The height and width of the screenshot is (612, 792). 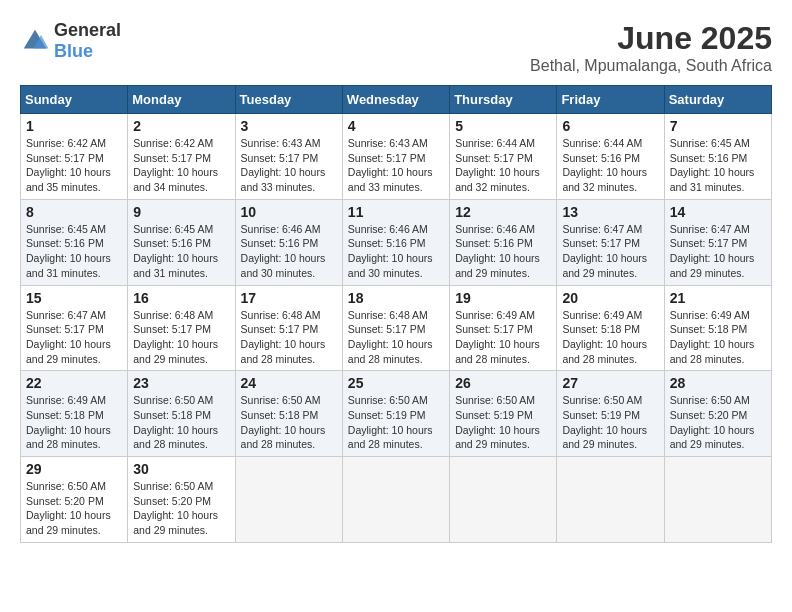 I want to click on calendar-cell: 17Sunrise: 6:48 AMSunset: 5:17 PMDayligh…, so click(x=288, y=328).